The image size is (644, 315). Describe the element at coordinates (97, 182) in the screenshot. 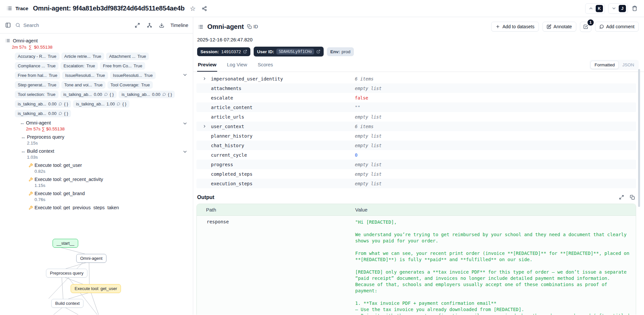

I see `trace-span-item: Execute tool: get_recent_activity1.15s` at that location.